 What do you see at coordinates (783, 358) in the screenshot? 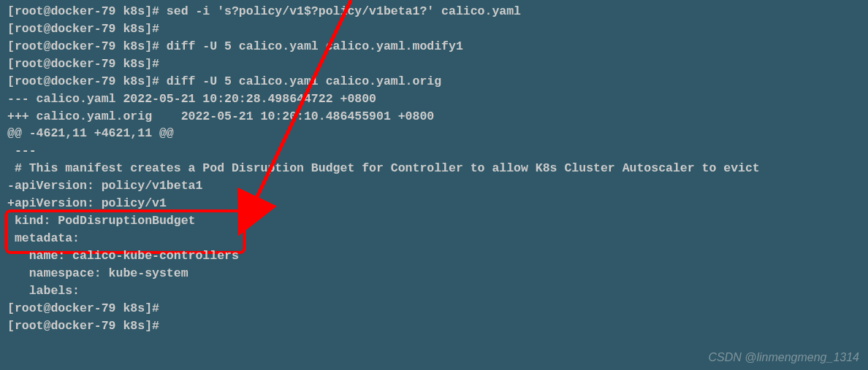
I see `watermark-text: CSDN @linmengmeng_1314` at bounding box center [783, 358].